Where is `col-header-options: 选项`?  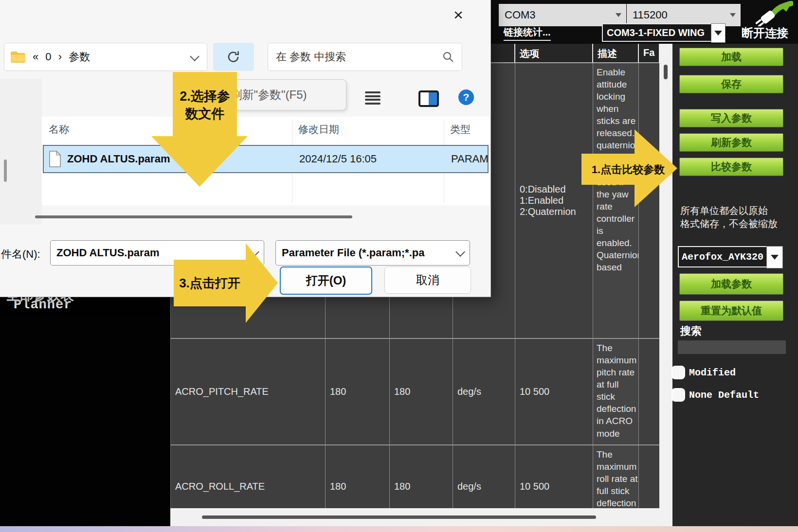
col-header-options: 选项 is located at coordinates (554, 53).